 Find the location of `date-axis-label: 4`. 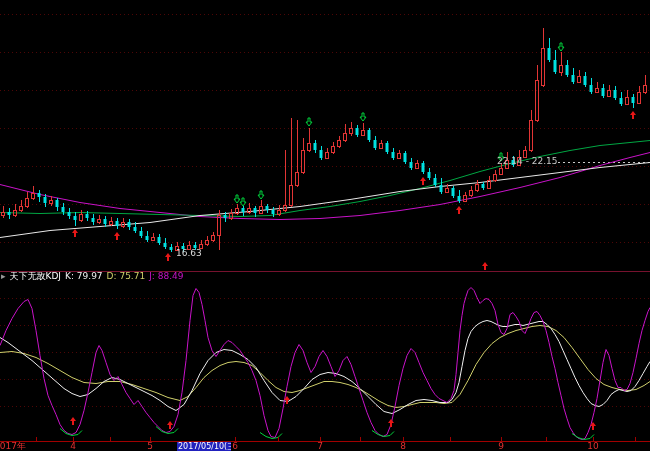

date-axis-label: 4 is located at coordinates (73, 446).